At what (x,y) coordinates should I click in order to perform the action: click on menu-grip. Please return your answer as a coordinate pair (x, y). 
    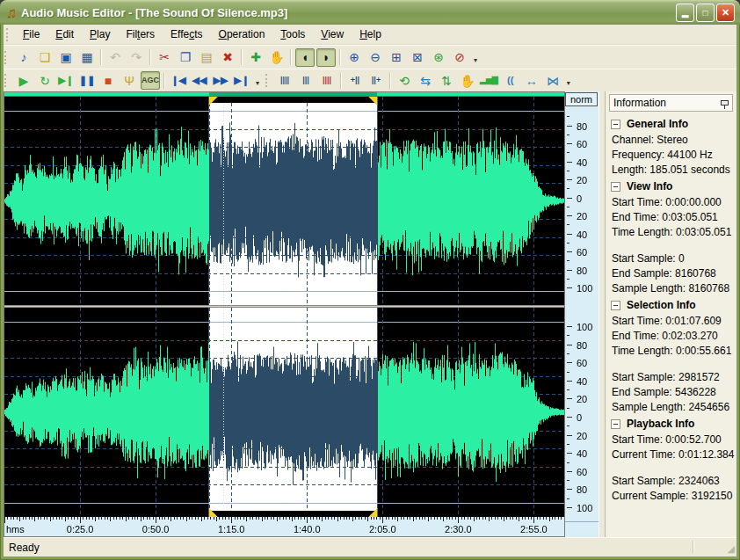
    Looking at the image, I should click on (9, 35).